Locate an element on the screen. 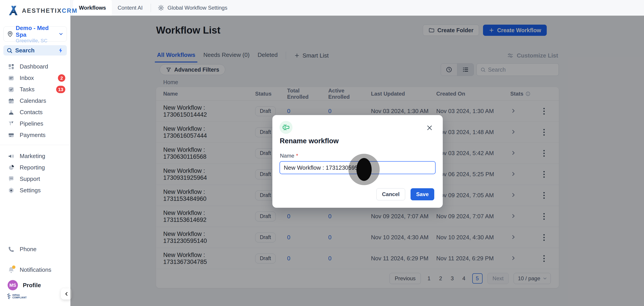  brand-logo: AESTHETIXCRM is located at coordinates (42, 11).